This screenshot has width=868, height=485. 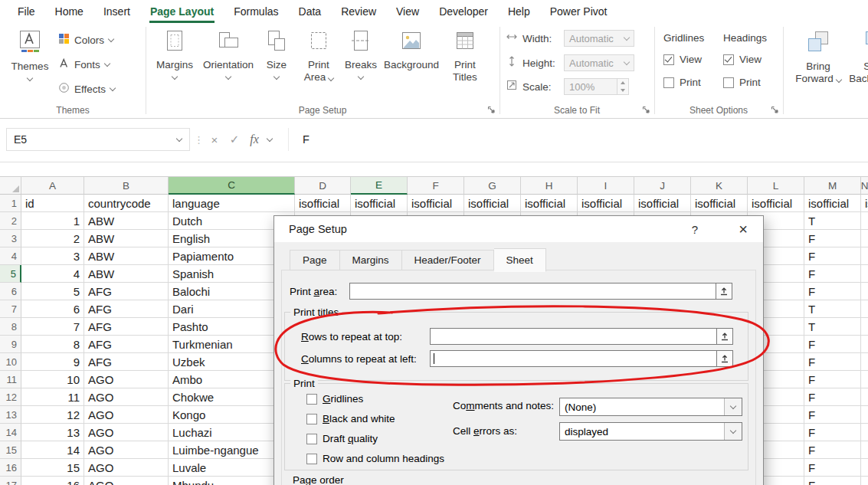 What do you see at coordinates (775, 110) in the screenshot?
I see `sheet-options-dialog-launcher` at bounding box center [775, 110].